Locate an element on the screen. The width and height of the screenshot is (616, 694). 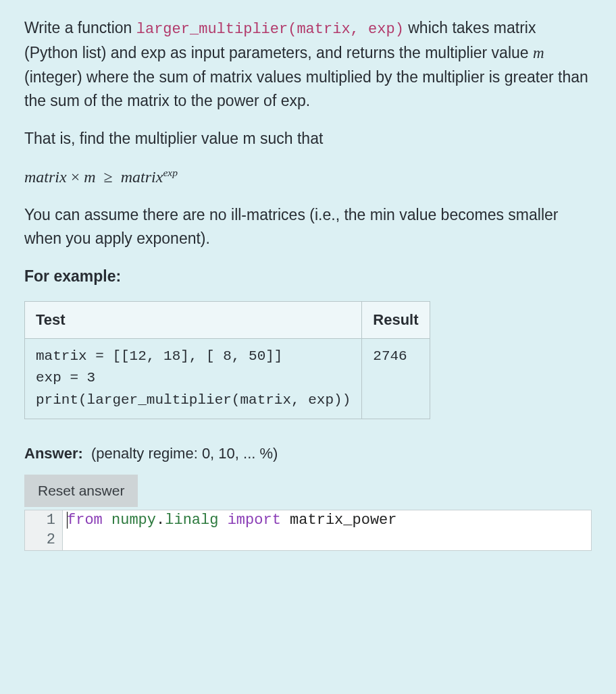
editor-row: 2 is located at coordinates (308, 540).